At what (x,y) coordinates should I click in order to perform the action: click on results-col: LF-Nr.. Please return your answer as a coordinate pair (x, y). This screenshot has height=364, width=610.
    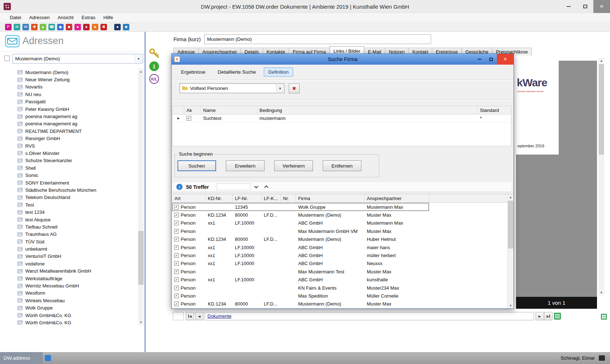
    Looking at the image, I should click on (247, 198).